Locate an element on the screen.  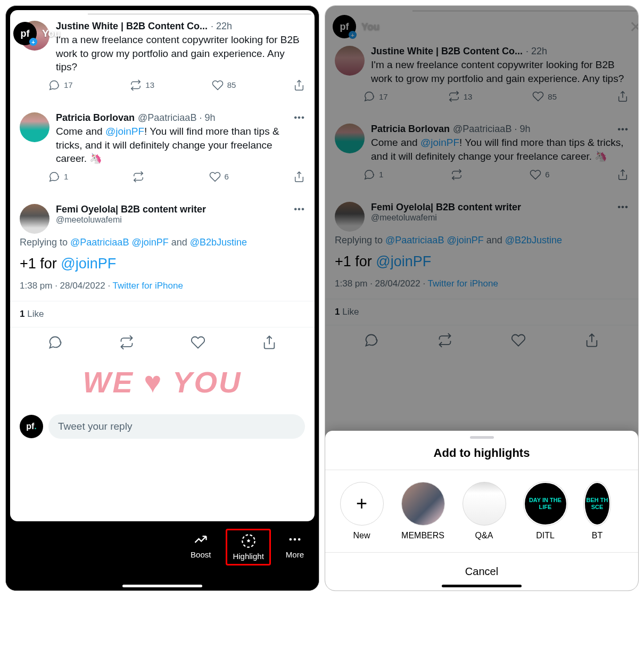
story-account-label: You is located at coordinates (51, 34).